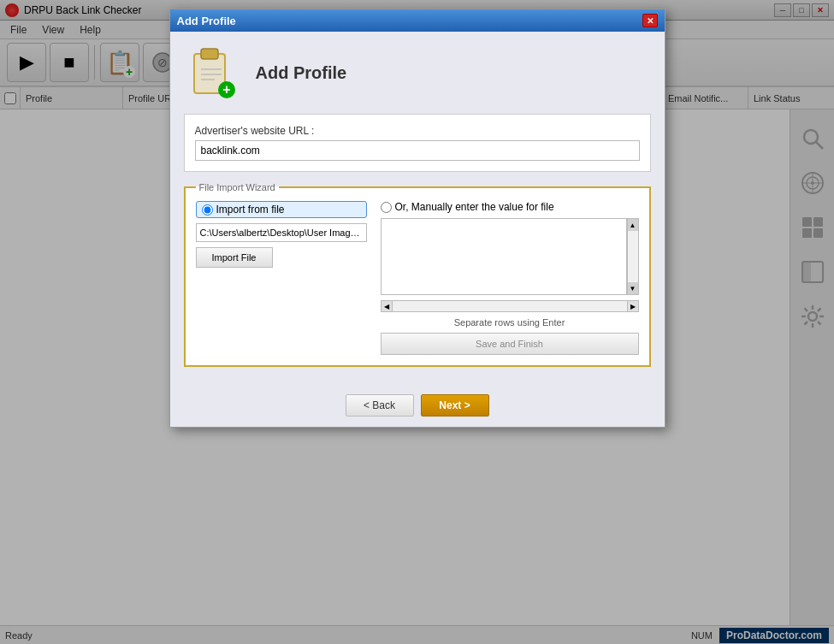 The width and height of the screenshot is (834, 644). I want to click on next-button: Next >, so click(455, 405).